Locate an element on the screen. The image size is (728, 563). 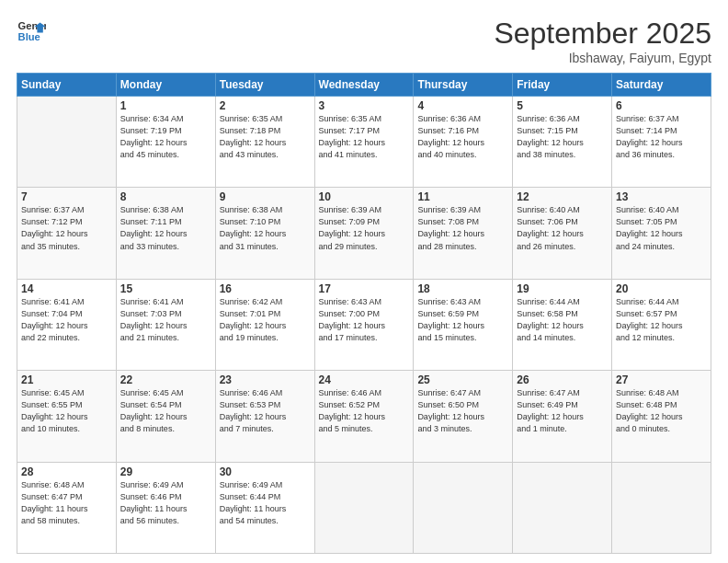
day-info: Sunrise: 6:41 AM Sunset: 7:03 PM Dayligh… is located at coordinates (165, 320).